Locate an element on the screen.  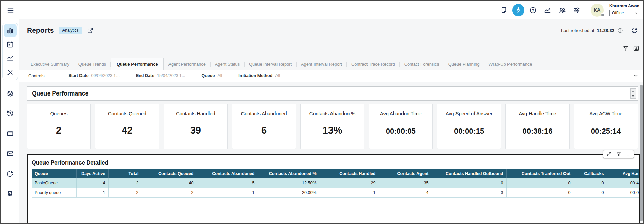
table-cell: 00:01:1 is located at coordinates (624, 193).